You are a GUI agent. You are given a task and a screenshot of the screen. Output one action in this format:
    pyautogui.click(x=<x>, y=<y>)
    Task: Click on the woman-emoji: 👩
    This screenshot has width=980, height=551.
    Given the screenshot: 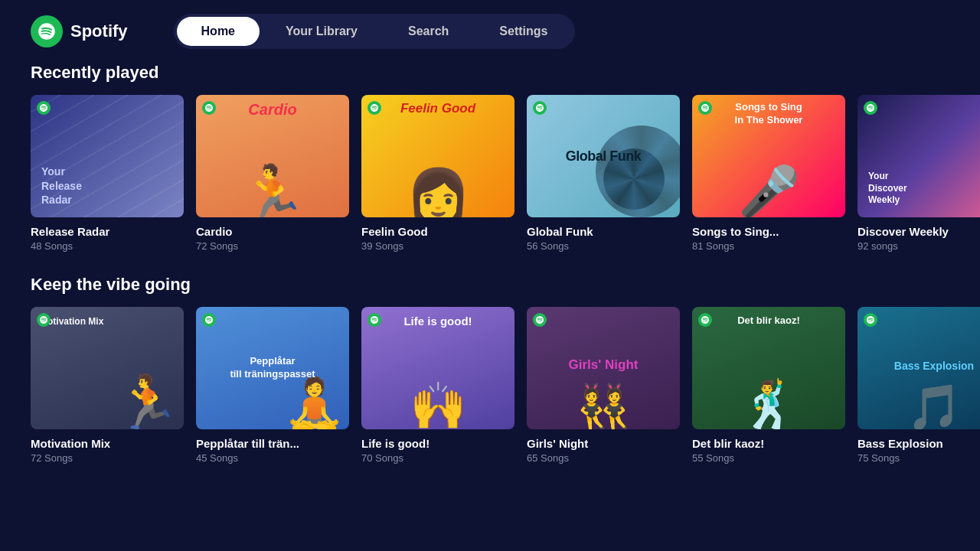 What is the action you would take?
    pyautogui.click(x=438, y=193)
    